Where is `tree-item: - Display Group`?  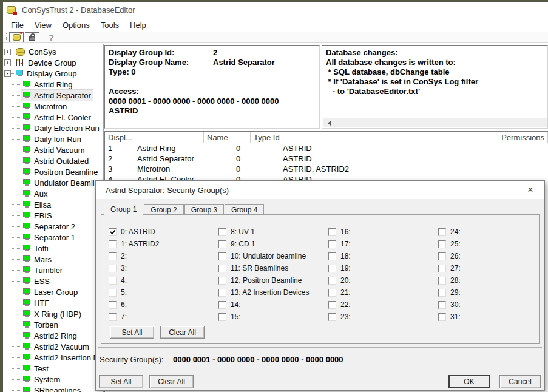
tree-item: - Display Group is located at coordinates (53, 73).